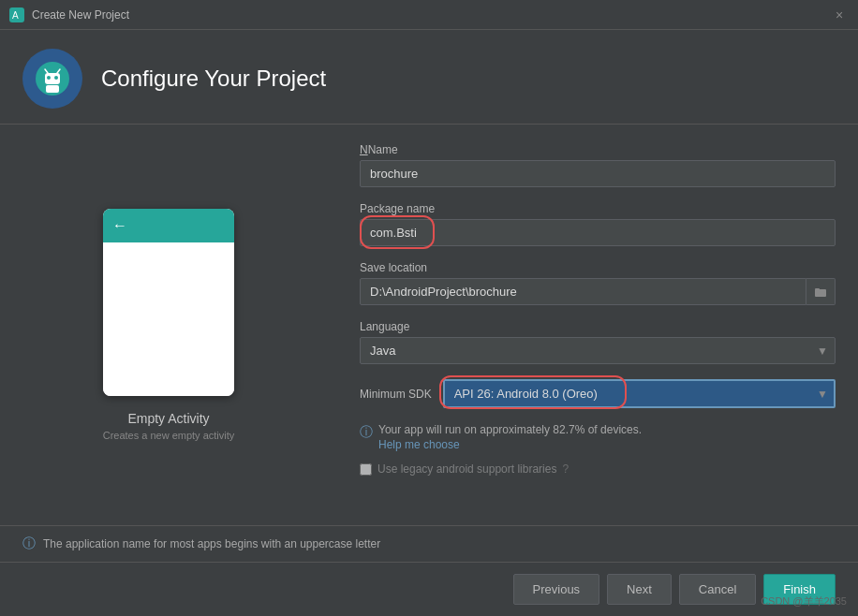 The image size is (858, 616). What do you see at coordinates (429, 589) in the screenshot?
I see `dialog-footer: Previous Next Cancel Finish` at bounding box center [429, 589].